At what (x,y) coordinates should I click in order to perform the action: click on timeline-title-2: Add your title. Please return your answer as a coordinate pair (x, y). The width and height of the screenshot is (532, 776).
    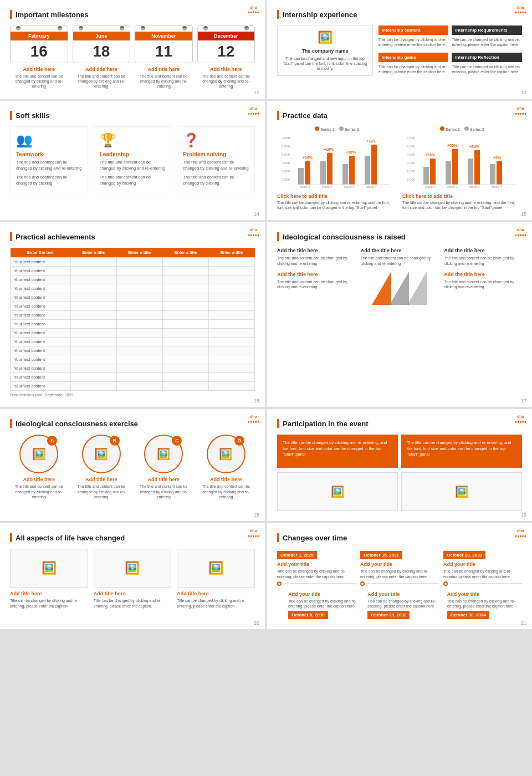
    Looking at the image, I should click on (483, 564).